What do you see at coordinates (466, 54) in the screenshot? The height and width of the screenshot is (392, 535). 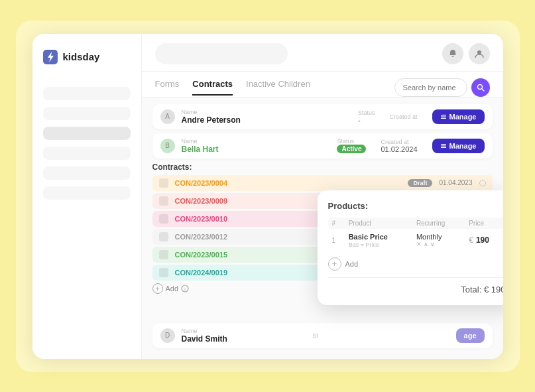 I see `header-icons` at bounding box center [466, 54].